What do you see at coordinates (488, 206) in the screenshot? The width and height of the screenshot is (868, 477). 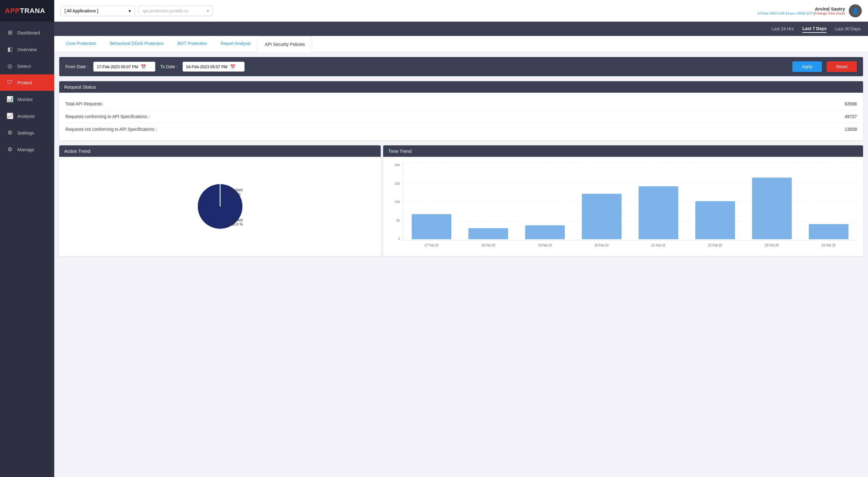 I see `bar-group: 18 Feb 23` at bounding box center [488, 206].